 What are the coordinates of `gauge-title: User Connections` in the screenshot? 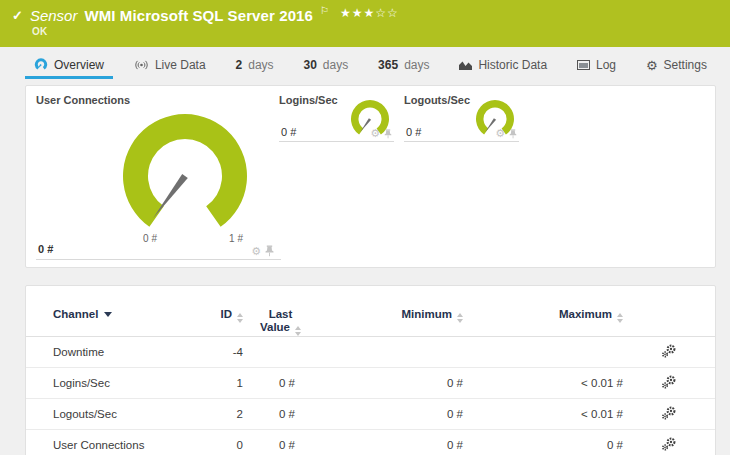 It's located at (83, 100).